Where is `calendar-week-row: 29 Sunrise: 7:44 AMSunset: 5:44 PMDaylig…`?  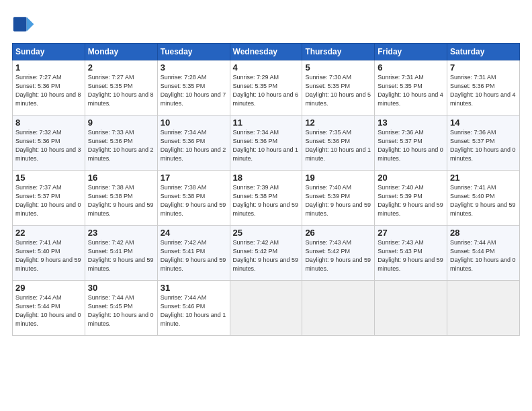 calendar-week-row: 29 Sunrise: 7:44 AMSunset: 5:44 PMDaylig… is located at coordinates (266, 308).